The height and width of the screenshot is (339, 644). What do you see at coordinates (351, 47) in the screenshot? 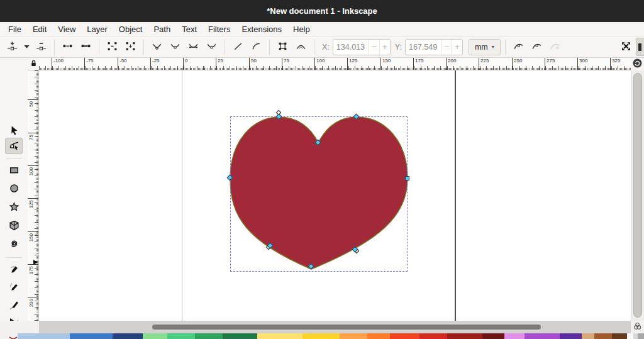
I see `x-coordinate-input` at bounding box center [351, 47].